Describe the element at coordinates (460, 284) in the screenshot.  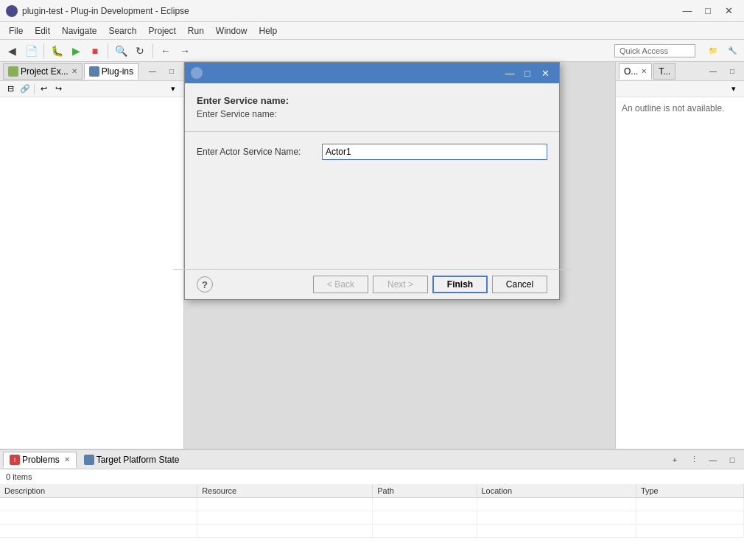
I see `finish-button: Finish` at that location.